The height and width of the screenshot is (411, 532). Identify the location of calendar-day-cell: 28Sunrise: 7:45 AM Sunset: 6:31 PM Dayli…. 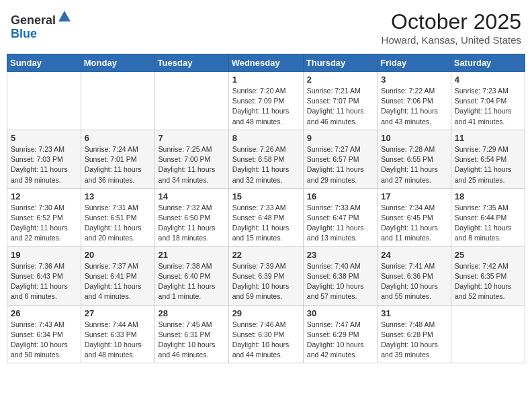
(191, 334).